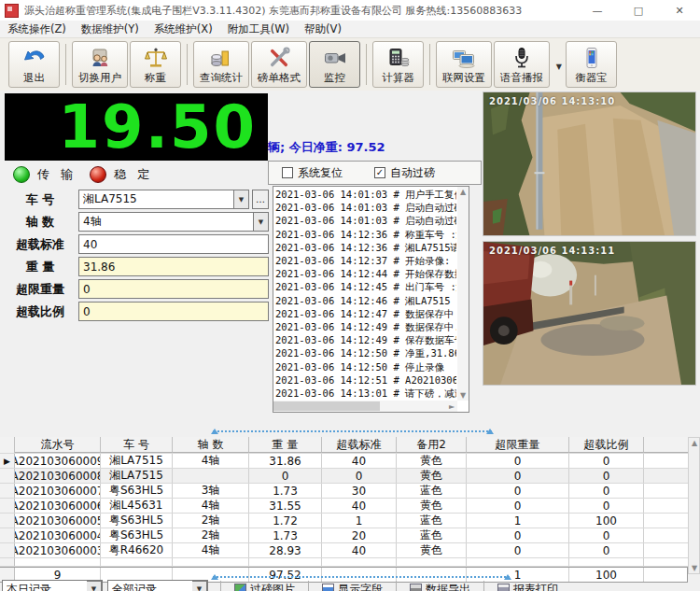 This screenshot has height=591, width=700. Describe the element at coordinates (694, 506) in the screenshot. I see `table-vertical-scrollbar: ▲ ▼` at that location.